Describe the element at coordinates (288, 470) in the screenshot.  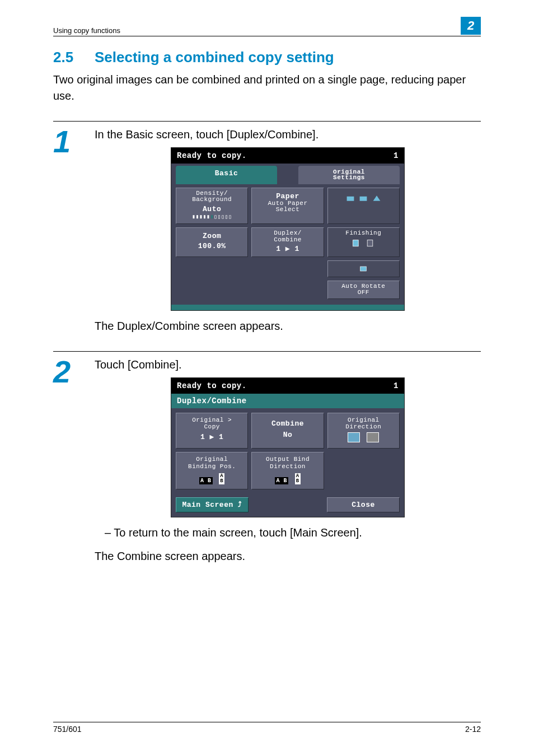
I see `output-bind-direction-button: Output Bind Direction A B AB` at that location.